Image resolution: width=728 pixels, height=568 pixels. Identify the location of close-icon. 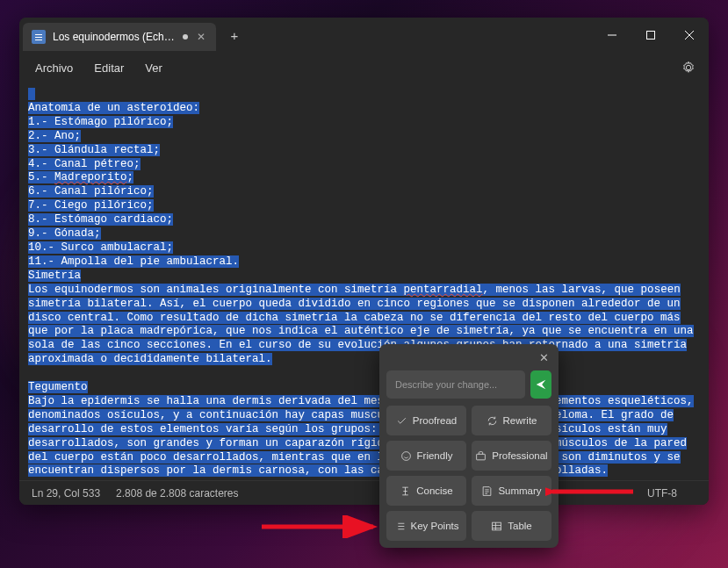
(689, 35).